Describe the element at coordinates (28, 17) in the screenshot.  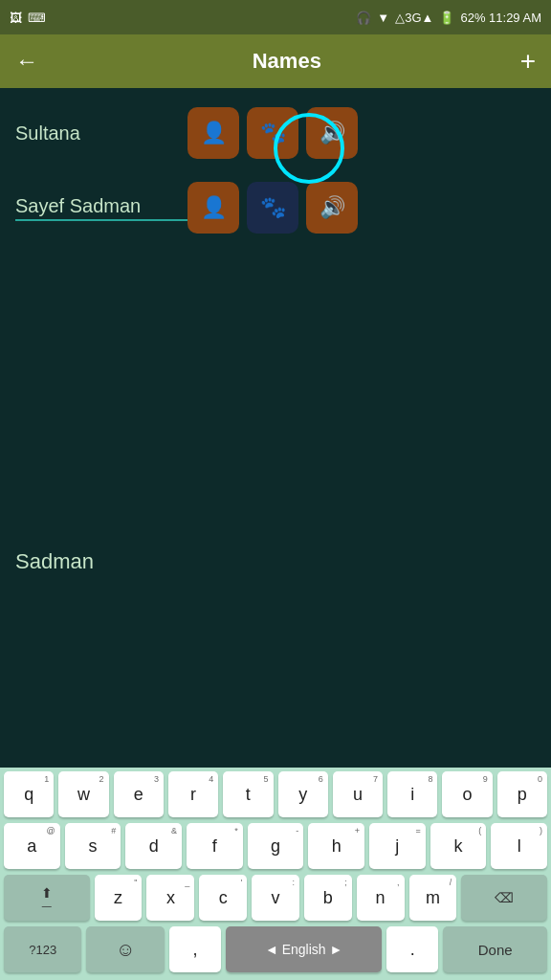
I see `status-left-icons: 🖼 ⌨` at that location.